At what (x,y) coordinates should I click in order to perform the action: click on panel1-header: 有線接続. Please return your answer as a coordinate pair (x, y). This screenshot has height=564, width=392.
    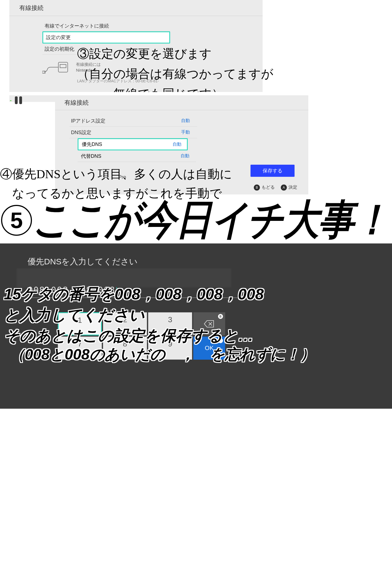
    Looking at the image, I should click on (136, 8).